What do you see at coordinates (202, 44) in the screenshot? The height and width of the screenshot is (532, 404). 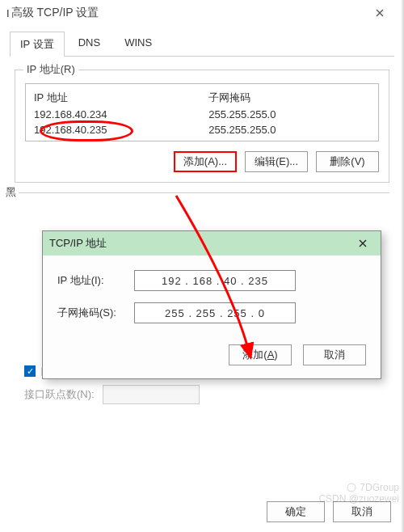 I see `tab-bar: IP 设置 DNS WINS` at bounding box center [202, 44].